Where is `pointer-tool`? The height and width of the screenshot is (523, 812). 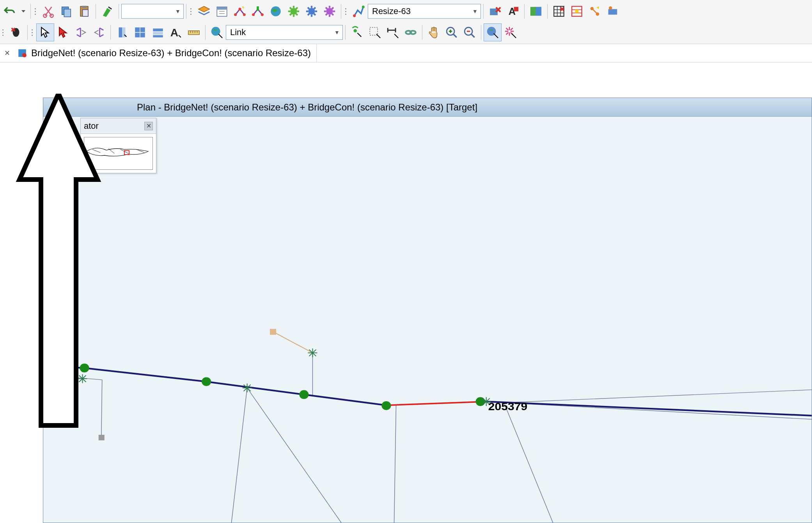
pointer-tool is located at coordinates (45, 32).